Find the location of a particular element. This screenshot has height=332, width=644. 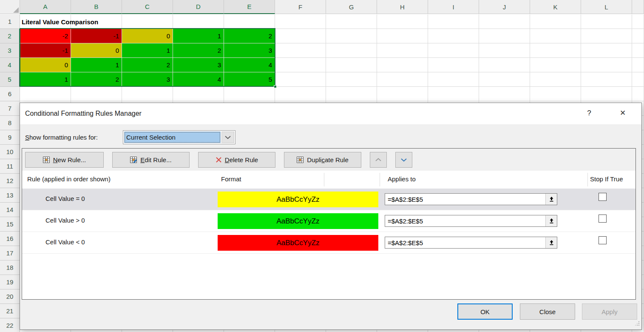

cell-G5 is located at coordinates (352, 80).